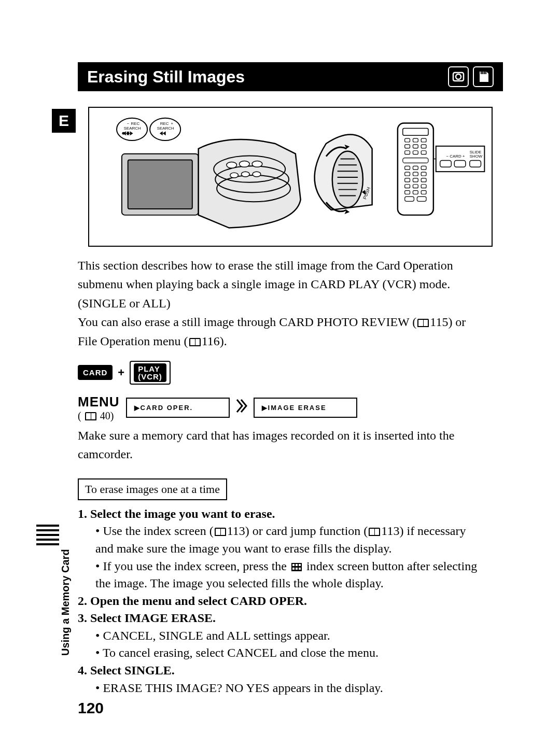 The height and width of the screenshot is (748, 560). I want to click on menu-box-card-oper: ▶CARD OPER., so click(178, 407).